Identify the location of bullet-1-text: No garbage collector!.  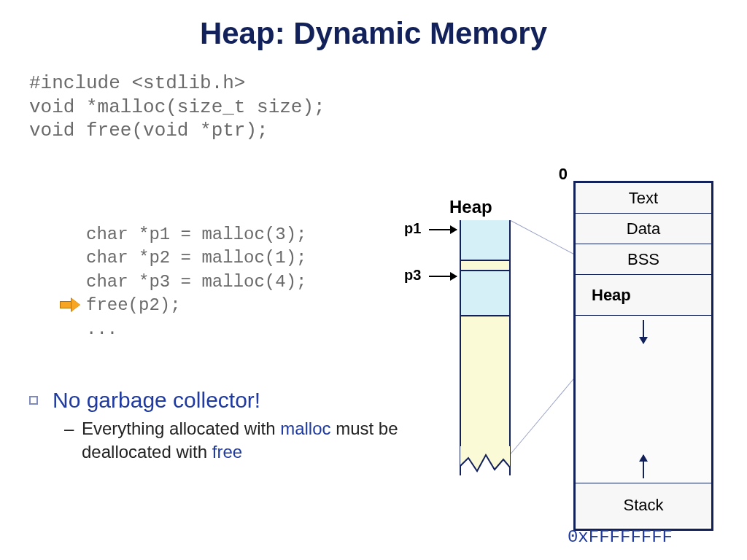
(156, 400).